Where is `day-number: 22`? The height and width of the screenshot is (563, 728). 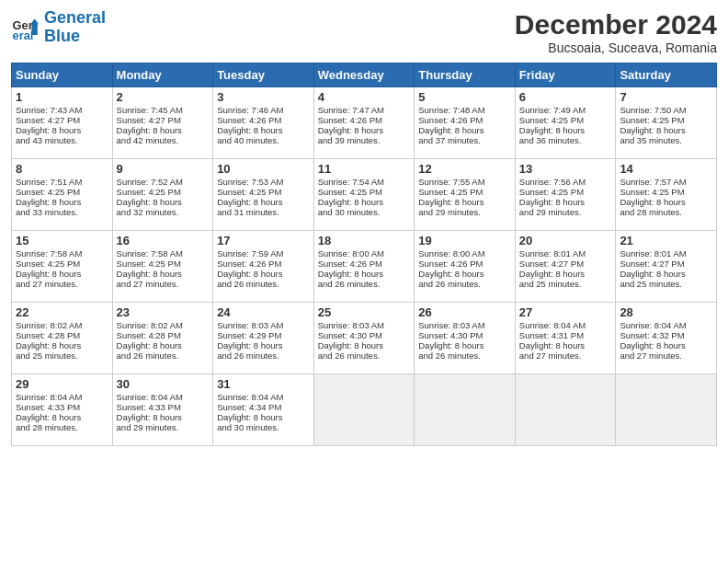 day-number: 22 is located at coordinates (63, 313).